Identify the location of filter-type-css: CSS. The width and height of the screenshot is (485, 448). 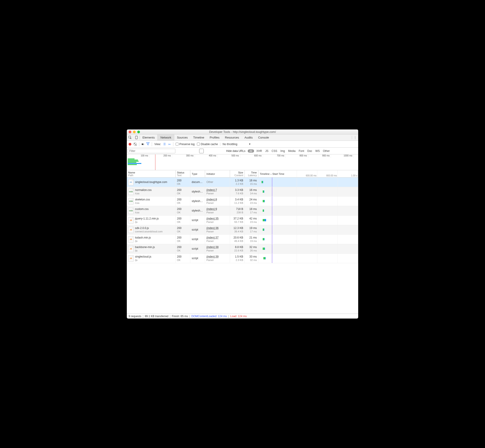
(275, 151).